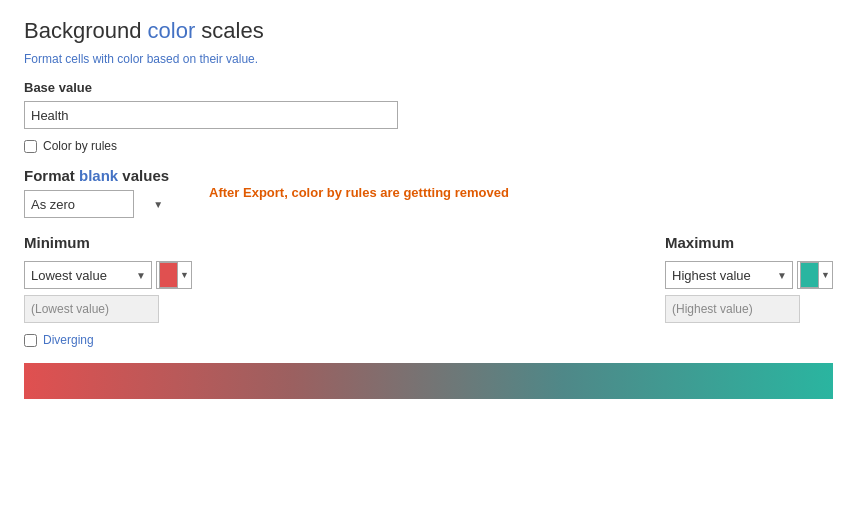  I want to click on warning-text: After Export, color by rules are getttin…, so click(359, 192).